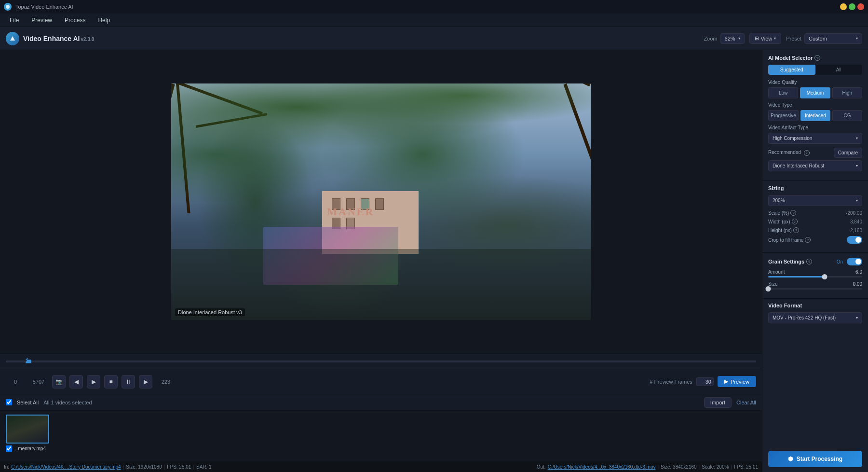 The height and width of the screenshot is (472, 868). What do you see at coordinates (847, 116) in the screenshot?
I see `type-cg-button: CG` at bounding box center [847, 116].